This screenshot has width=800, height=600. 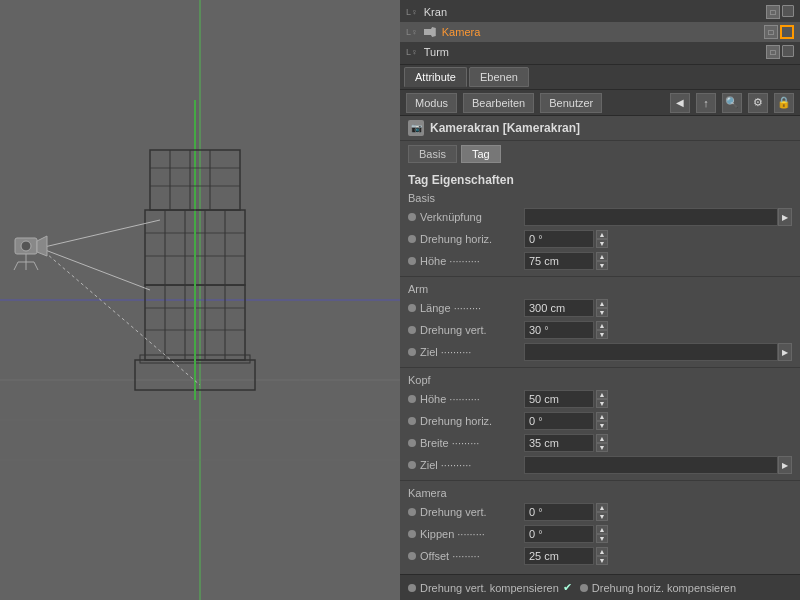 What do you see at coordinates (602, 304) in the screenshot?
I see `spin-up-lange: ▲` at bounding box center [602, 304].